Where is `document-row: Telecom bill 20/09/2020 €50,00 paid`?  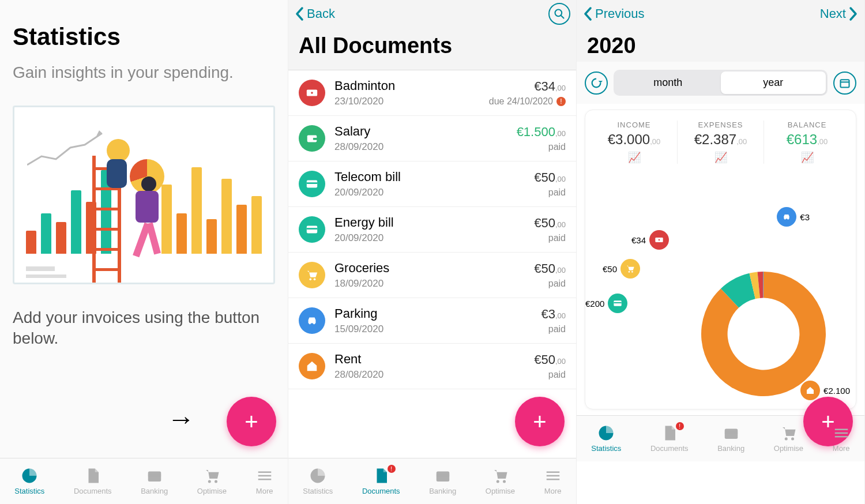
document-row: Telecom bill 20/09/2020 €50,00 paid is located at coordinates (432, 185).